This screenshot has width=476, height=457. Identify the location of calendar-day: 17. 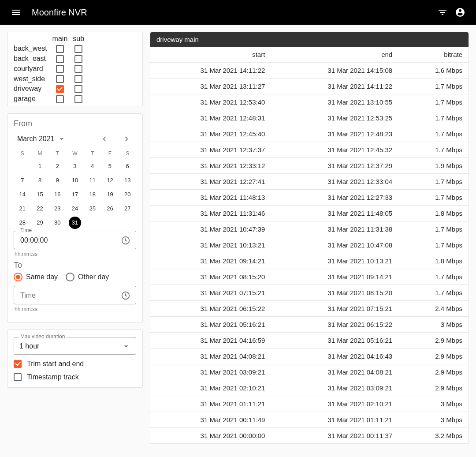
(75, 195).